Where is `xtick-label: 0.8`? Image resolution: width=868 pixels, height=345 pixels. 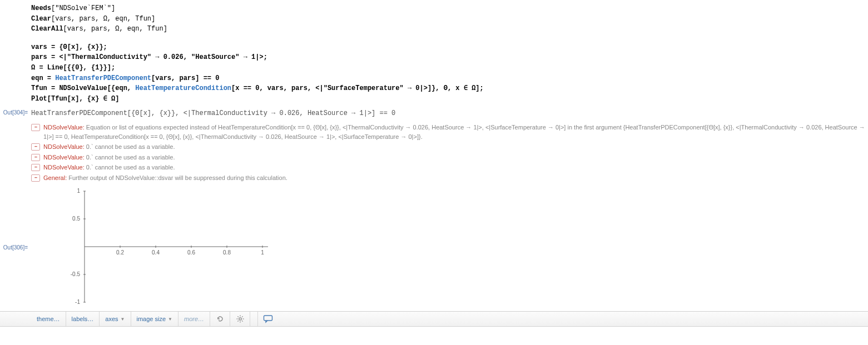
xtick-label: 0.8 is located at coordinates (227, 252).